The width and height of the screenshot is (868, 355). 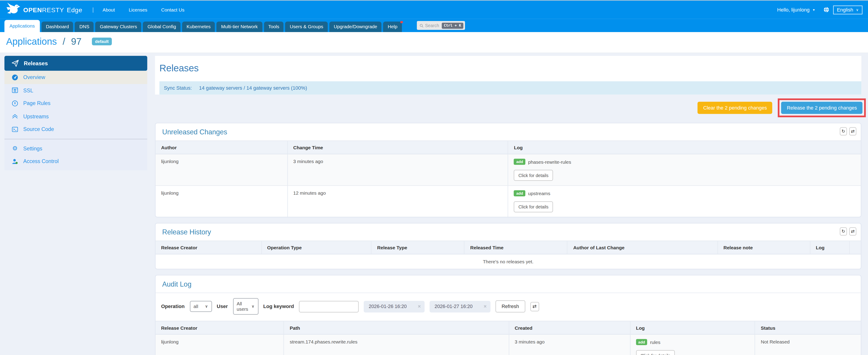 I want to click on user-selected-value: All users, so click(x=243, y=306).